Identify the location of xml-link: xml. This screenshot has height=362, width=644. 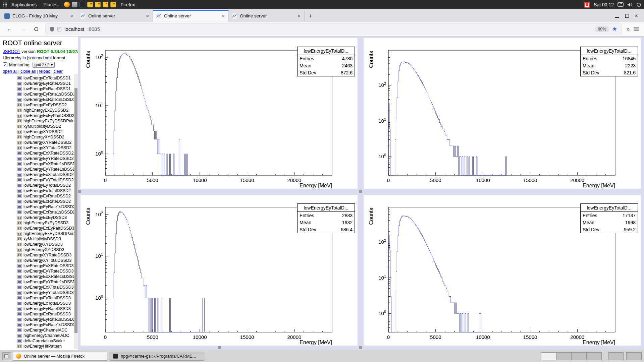
(48, 58).